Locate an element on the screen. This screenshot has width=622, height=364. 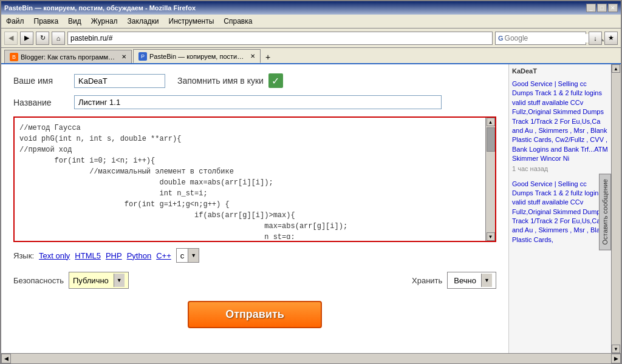
title-input is located at coordinates (258, 102).